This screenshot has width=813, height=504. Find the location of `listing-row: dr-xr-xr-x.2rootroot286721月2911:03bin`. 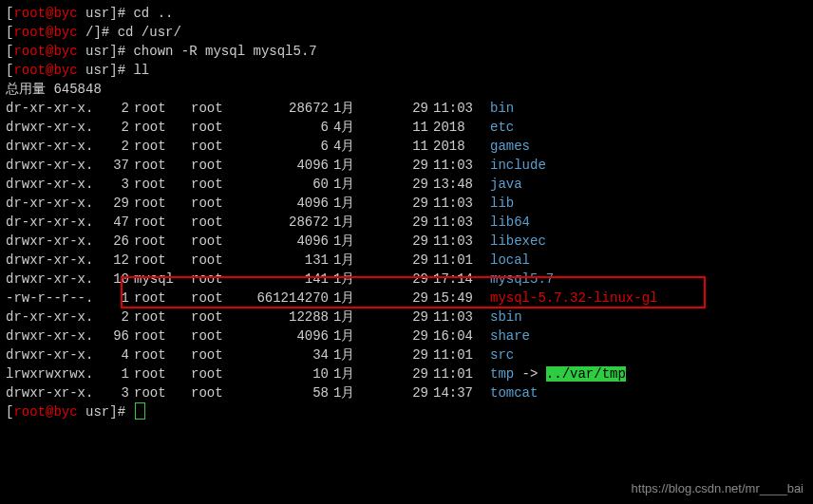

listing-row: dr-xr-xr-x.2rootroot286721月2911:03bin is located at coordinates (406, 108).